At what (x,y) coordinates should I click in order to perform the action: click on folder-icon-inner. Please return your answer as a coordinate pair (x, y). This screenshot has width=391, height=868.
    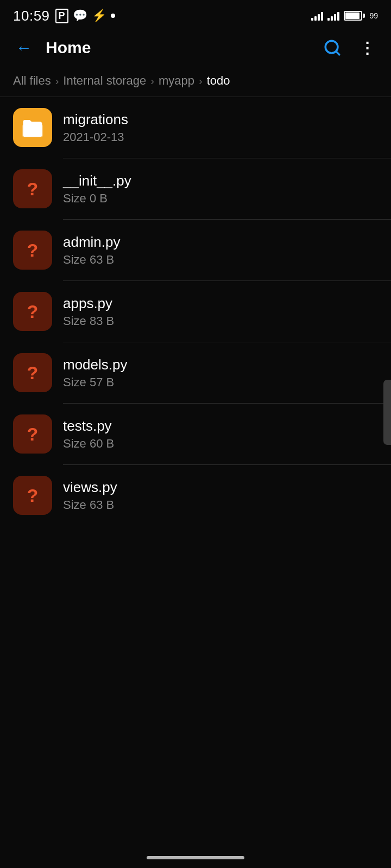
    Looking at the image, I should click on (33, 127).